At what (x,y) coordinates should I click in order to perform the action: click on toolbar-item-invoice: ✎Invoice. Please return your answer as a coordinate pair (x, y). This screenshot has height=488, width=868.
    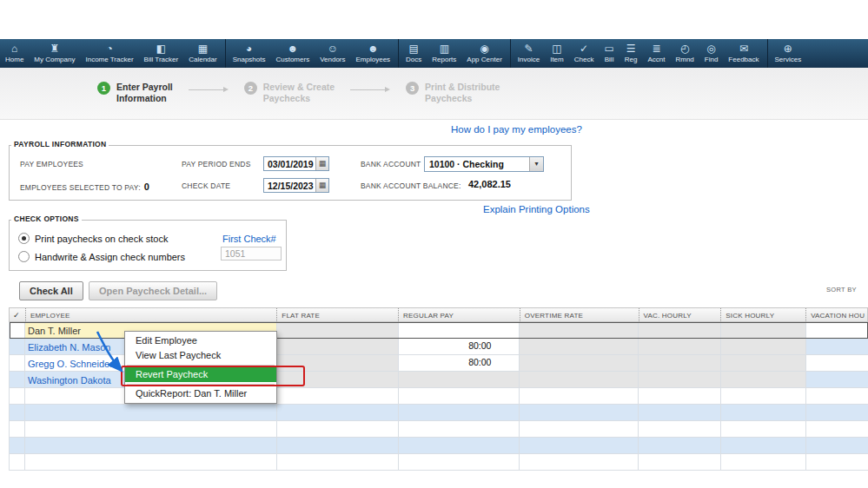
    Looking at the image, I should click on (528, 54).